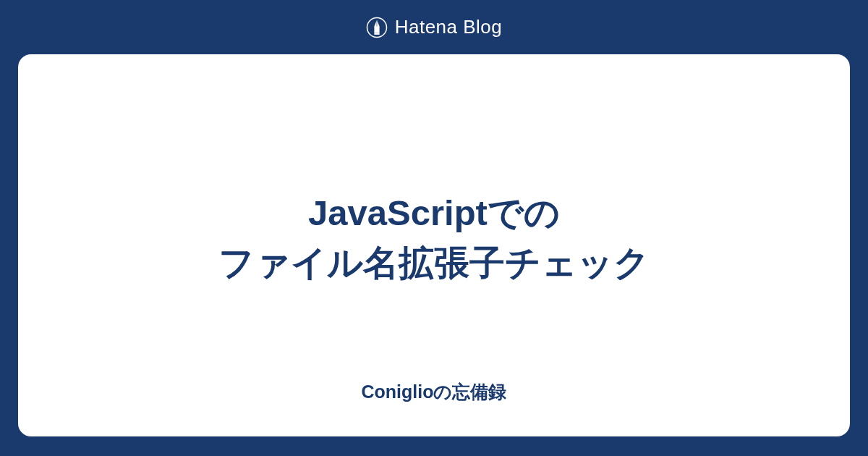 Image resolution: width=868 pixels, height=456 pixels. Describe the element at coordinates (377, 28) in the screenshot. I see `hatena-pen-icon` at that location.